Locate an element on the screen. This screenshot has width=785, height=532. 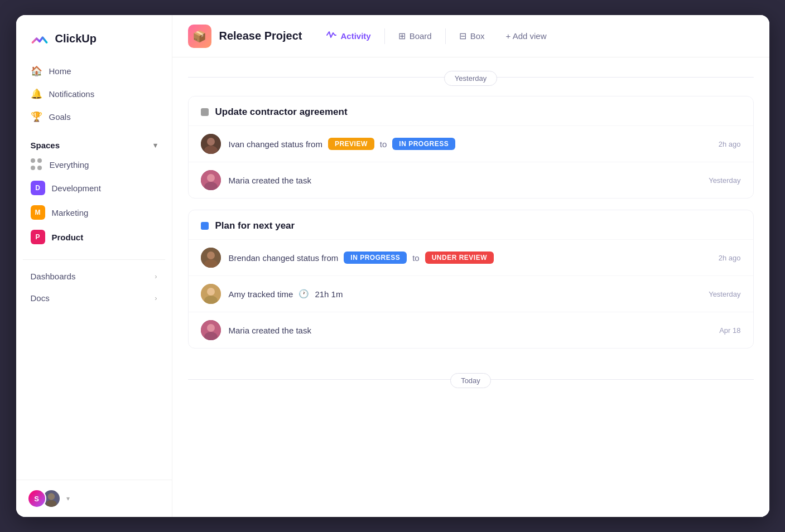
task-title-1: Update contractor agreement is located at coordinates (281, 112).